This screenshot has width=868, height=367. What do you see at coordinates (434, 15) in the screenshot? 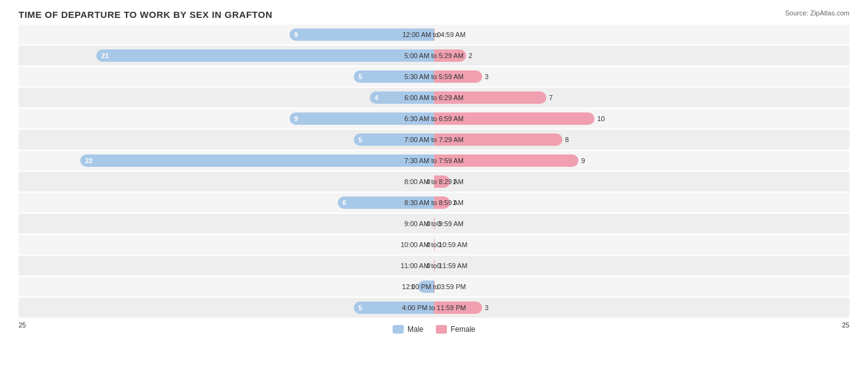
I see `chart-title: TIME OF DEPARTURE TO WORK BY SEX IN GRAF…` at bounding box center [434, 15].